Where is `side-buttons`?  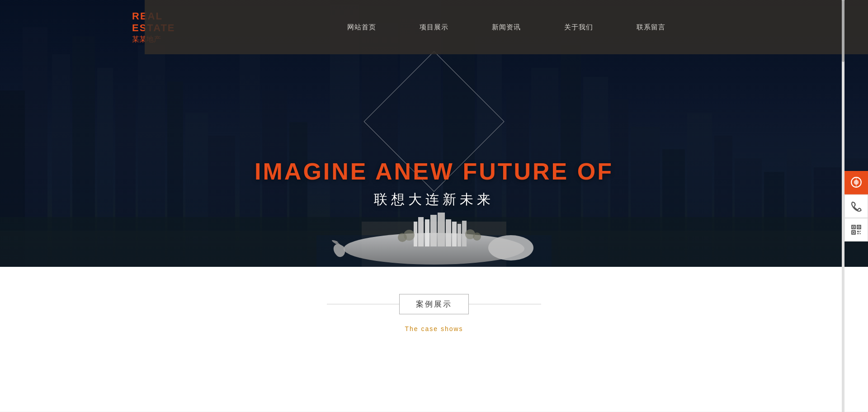
side-buttons is located at coordinates (856, 206).